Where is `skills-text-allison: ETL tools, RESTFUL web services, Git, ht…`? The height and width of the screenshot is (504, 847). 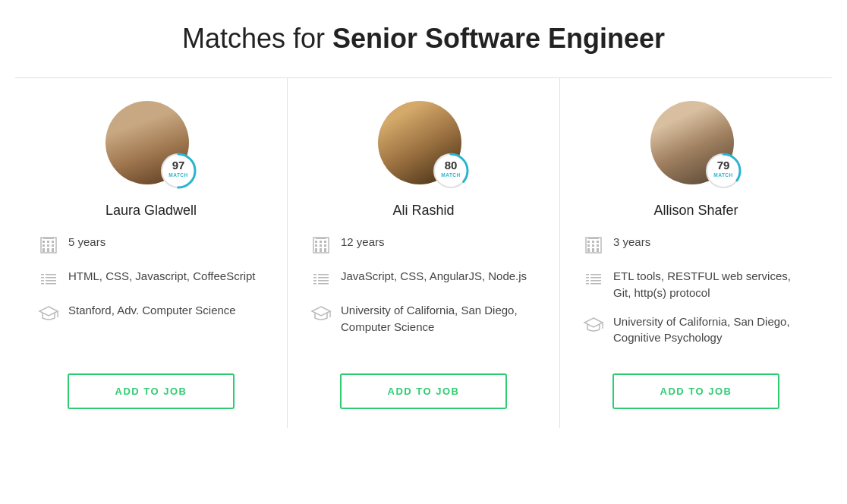 skills-text-allison: ETL tools, RESTFUL web services, Git, ht… is located at coordinates (711, 285).